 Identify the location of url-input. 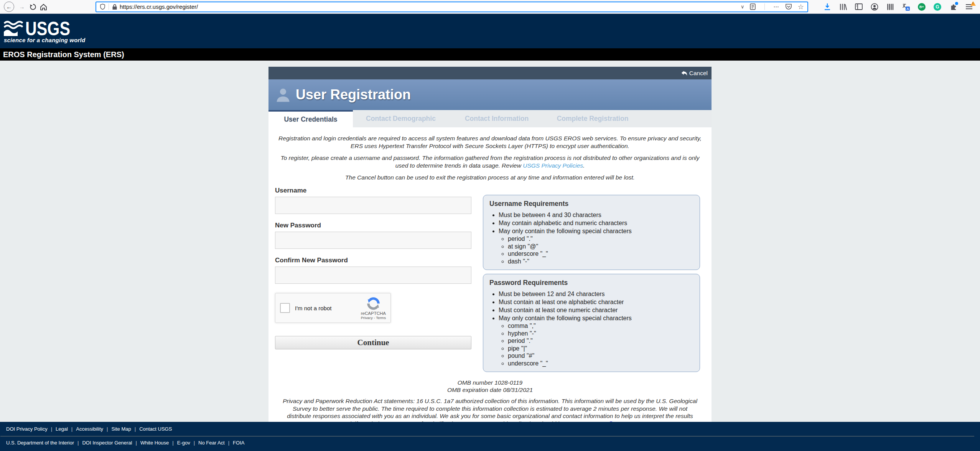
(429, 7).